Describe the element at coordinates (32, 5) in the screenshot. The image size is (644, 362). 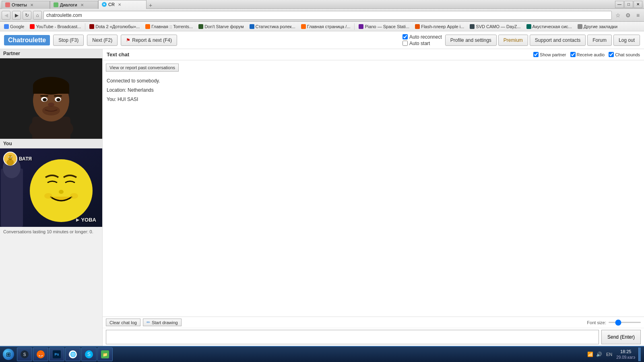
I see `tab-close-otvet: ✕` at that location.